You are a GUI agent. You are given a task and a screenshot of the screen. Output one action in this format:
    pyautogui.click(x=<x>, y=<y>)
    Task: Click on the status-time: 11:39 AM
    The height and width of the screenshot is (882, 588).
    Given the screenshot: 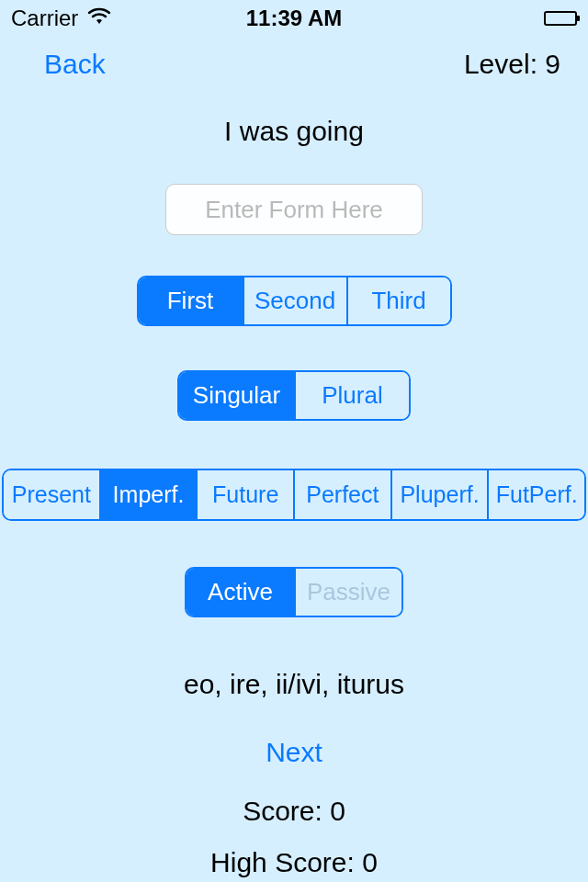 What is the action you would take?
    pyautogui.click(x=294, y=18)
    